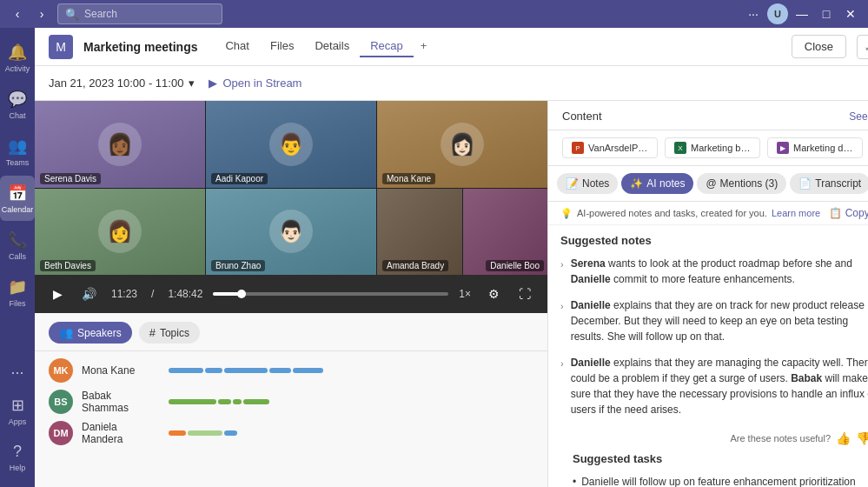  Describe the element at coordinates (578, 148) in the screenshot. I see `ppt-icon: P` at that location.